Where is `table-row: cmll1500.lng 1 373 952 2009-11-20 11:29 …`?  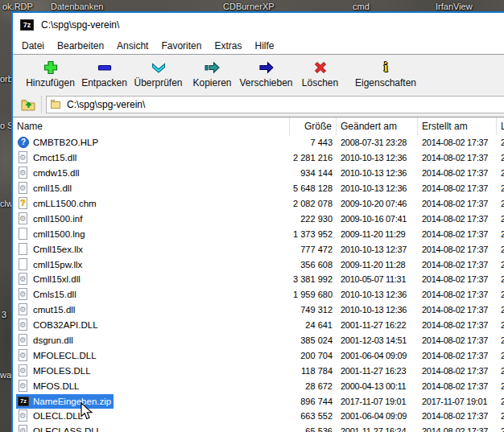
table-row: cmll1500.lng 1 373 952 2009-11-20 11:29 … is located at coordinates (258, 233).